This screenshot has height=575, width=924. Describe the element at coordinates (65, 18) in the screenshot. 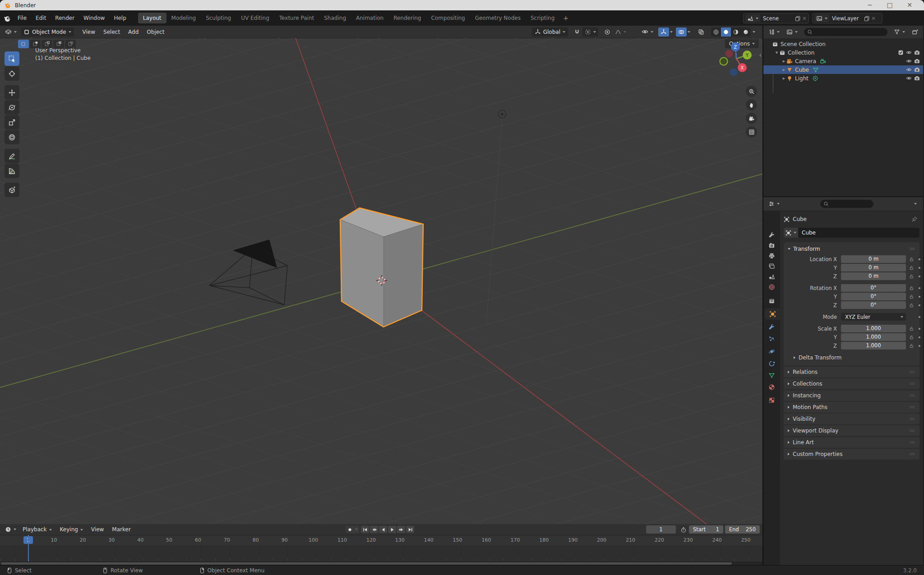

I see `menu-render: Render` at that location.